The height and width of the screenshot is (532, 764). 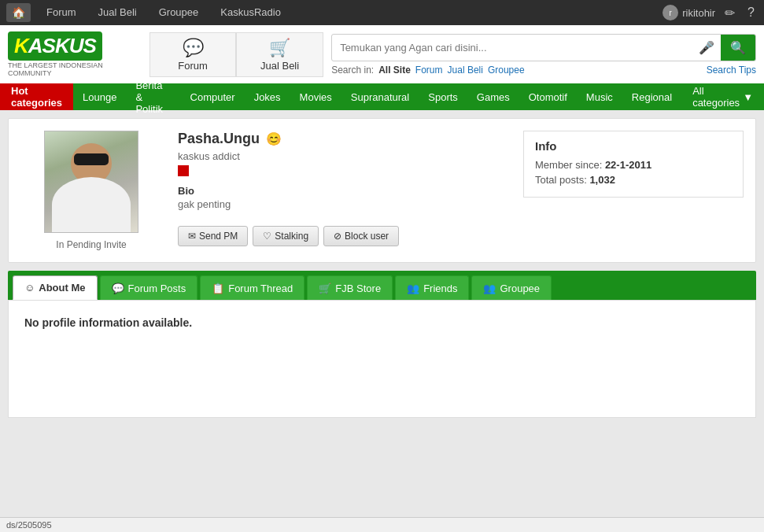 I want to click on bio-label: Bio, so click(x=343, y=190).